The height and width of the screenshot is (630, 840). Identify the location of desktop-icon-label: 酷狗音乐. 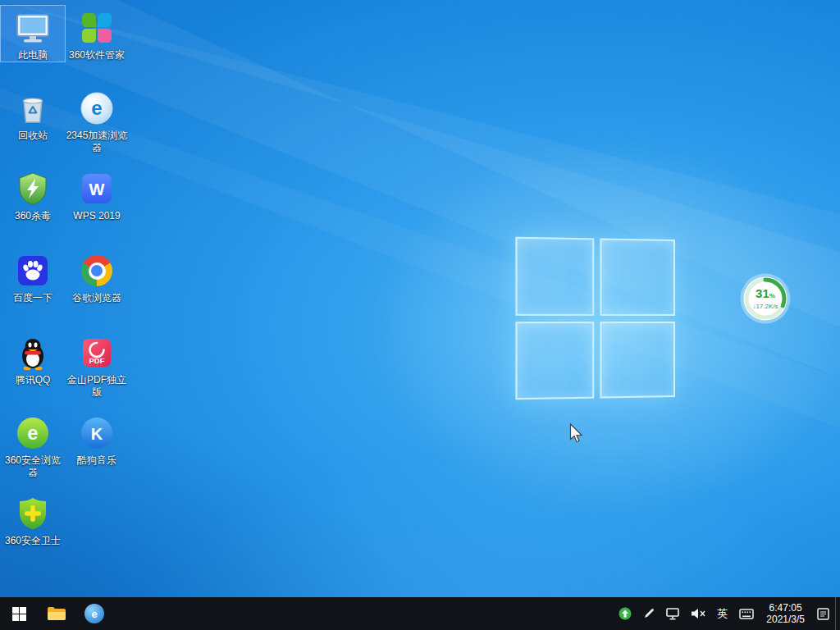
(97, 461).